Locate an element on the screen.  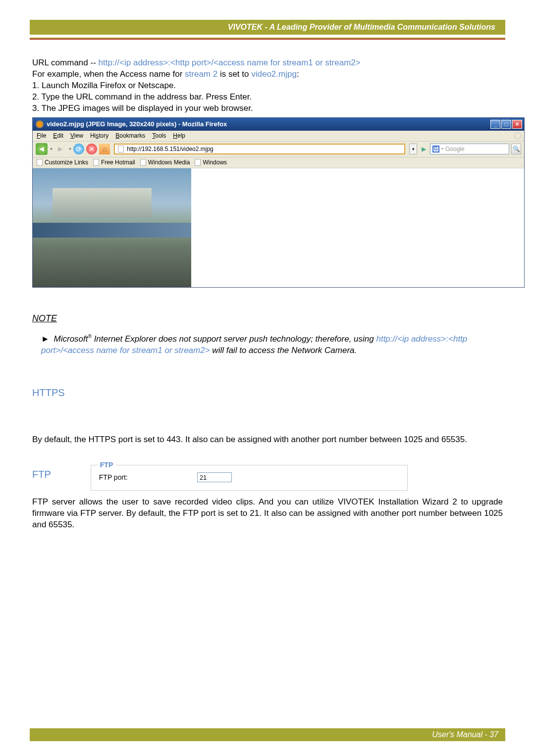
search-placeholder: Google is located at coordinates (455, 149).